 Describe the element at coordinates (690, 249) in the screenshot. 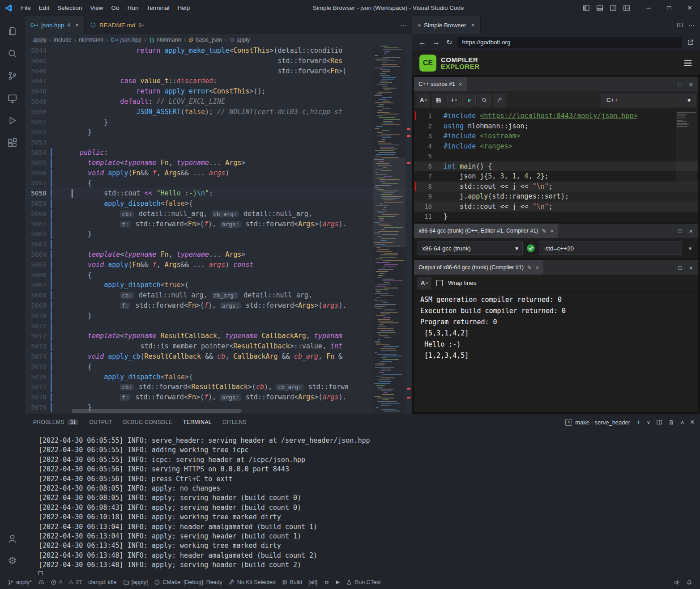

I see `chevron-down-icon: ▾` at that location.